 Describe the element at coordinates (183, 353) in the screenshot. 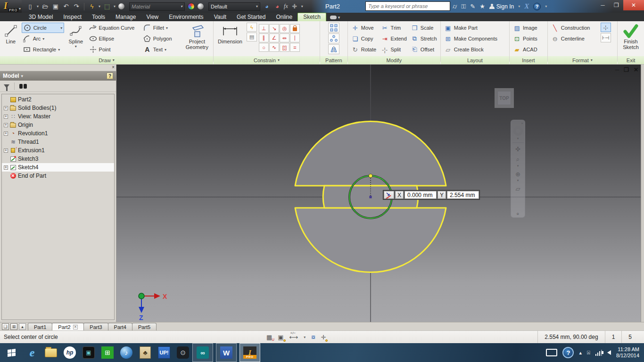

I see `taskbar-steam: ⊙` at that location.